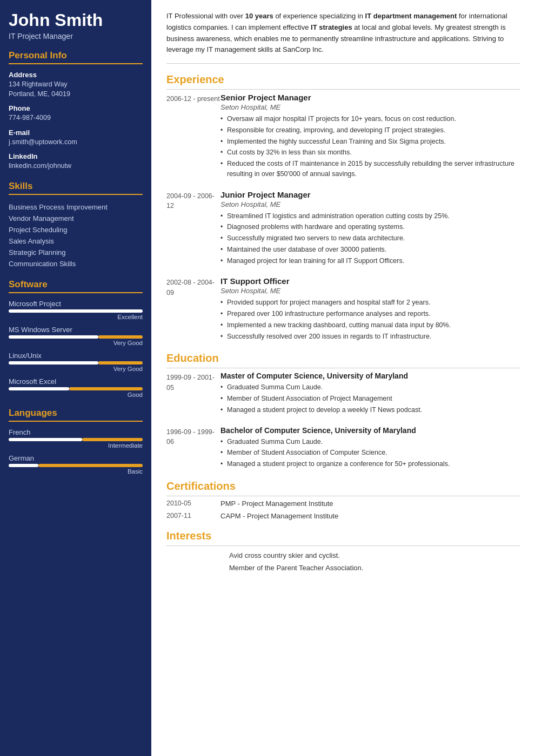 Image resolution: width=535 pixels, height=756 pixels. Describe the element at coordinates (370, 464) in the screenshot. I see `bullet-item: Managed a student project to organize a …` at that location.